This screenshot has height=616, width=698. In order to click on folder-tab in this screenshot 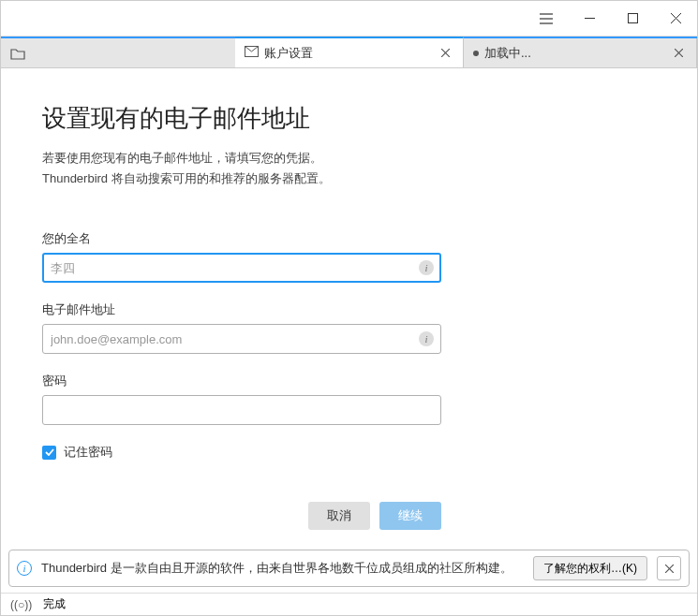, I will do `click(18, 52)`.